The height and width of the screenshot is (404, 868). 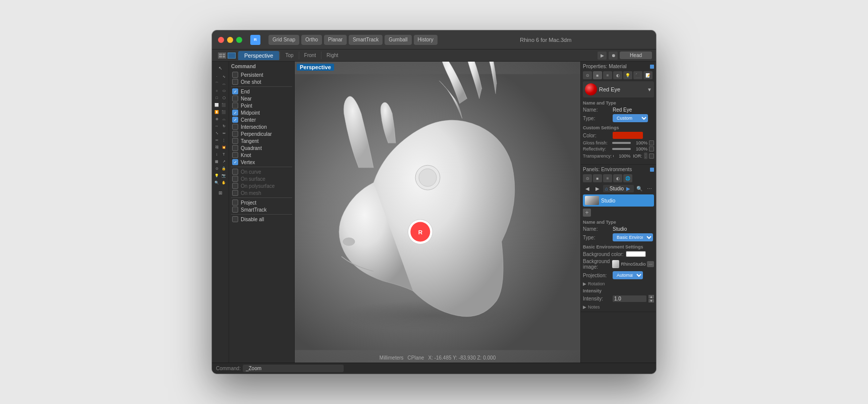 What do you see at coordinates (638, 75) in the screenshot?
I see `prop-tab-mesh: ⬛` at bounding box center [638, 75].